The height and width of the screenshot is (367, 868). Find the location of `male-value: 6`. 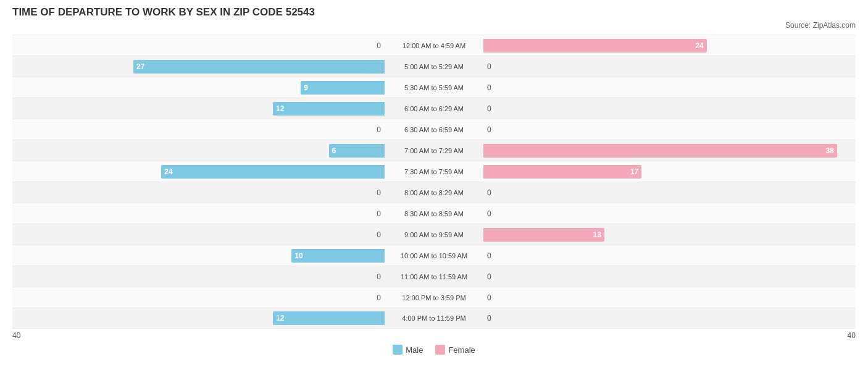

male-value: 6 is located at coordinates (335, 151).